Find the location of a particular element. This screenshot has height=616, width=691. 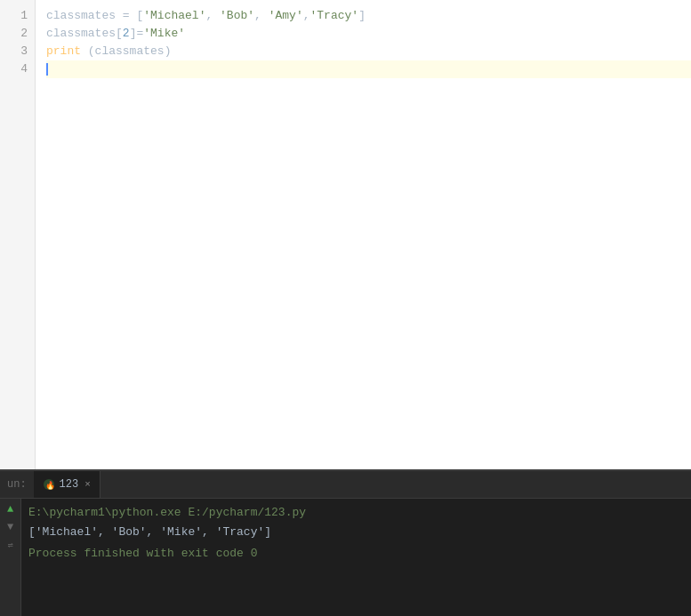

line-numbers: 1 2 3 4 is located at coordinates (18, 235).